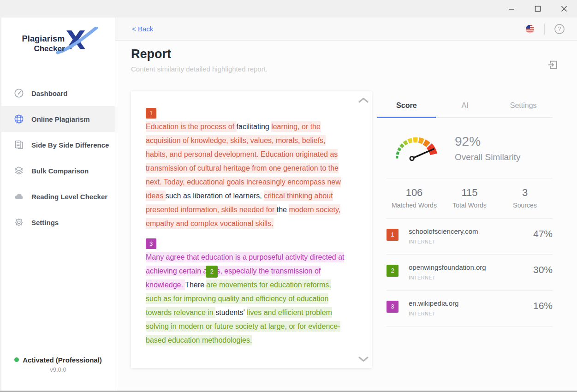 This screenshot has width=577, height=392. Describe the element at coordinates (564, 9) in the screenshot. I see `close-icon` at that location.